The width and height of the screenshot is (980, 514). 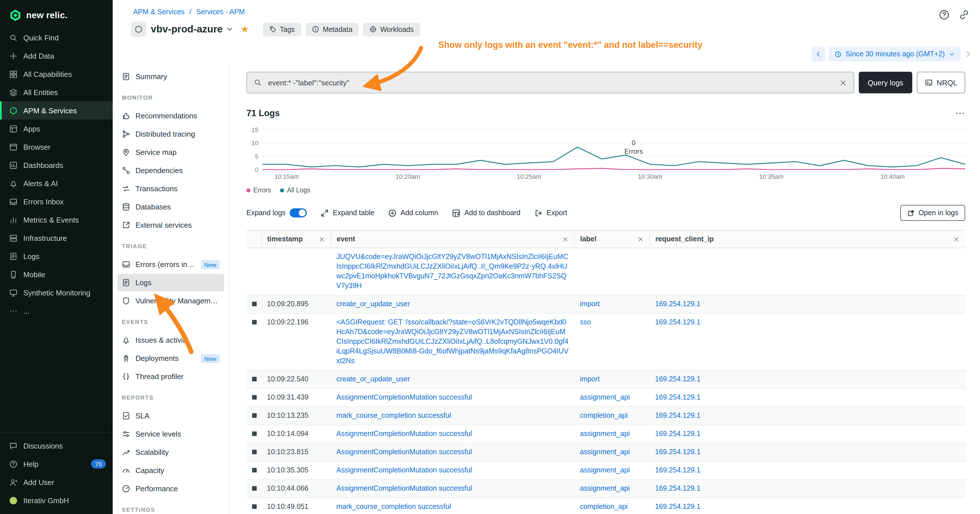 What do you see at coordinates (606, 379) in the screenshot?
I see `log-row: 10:09:22.540create_or_update_userimport1…` at bounding box center [606, 379].